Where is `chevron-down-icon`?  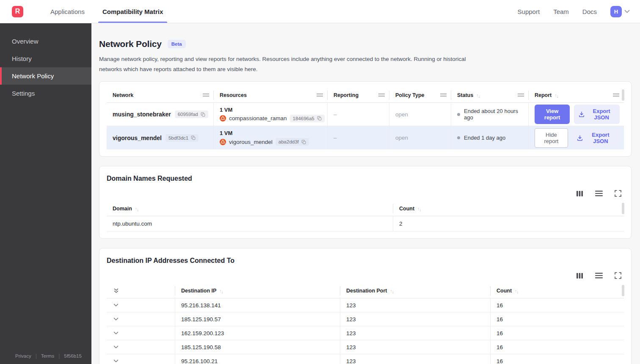 chevron-down-icon is located at coordinates (627, 11).